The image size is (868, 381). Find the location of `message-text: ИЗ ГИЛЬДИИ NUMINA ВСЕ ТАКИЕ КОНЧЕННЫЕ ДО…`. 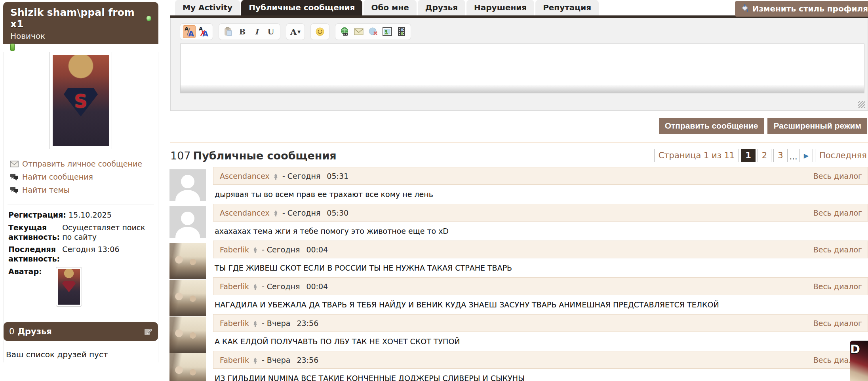

message-text: ИЗ ГИЛЬДИИ NUMINA ВСЕ ТАКИЕ КОНЧЕННЫЕ ДО… is located at coordinates (541, 375).